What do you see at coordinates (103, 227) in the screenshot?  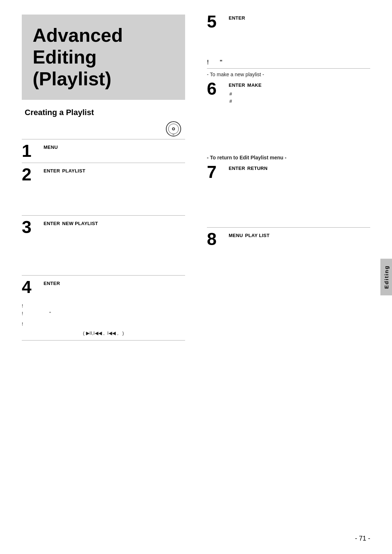 I see `step-3-block: 3 ENTER New Playlist` at bounding box center [103, 227].